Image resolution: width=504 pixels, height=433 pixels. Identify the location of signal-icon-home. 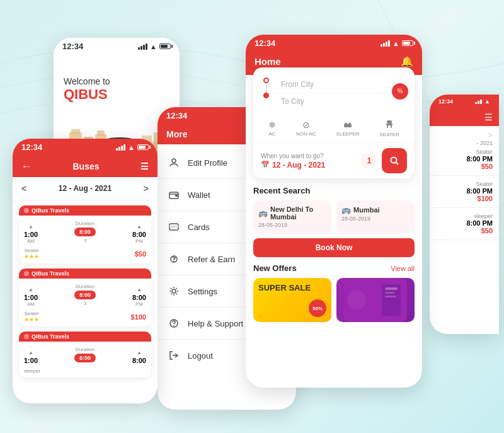
(386, 43).